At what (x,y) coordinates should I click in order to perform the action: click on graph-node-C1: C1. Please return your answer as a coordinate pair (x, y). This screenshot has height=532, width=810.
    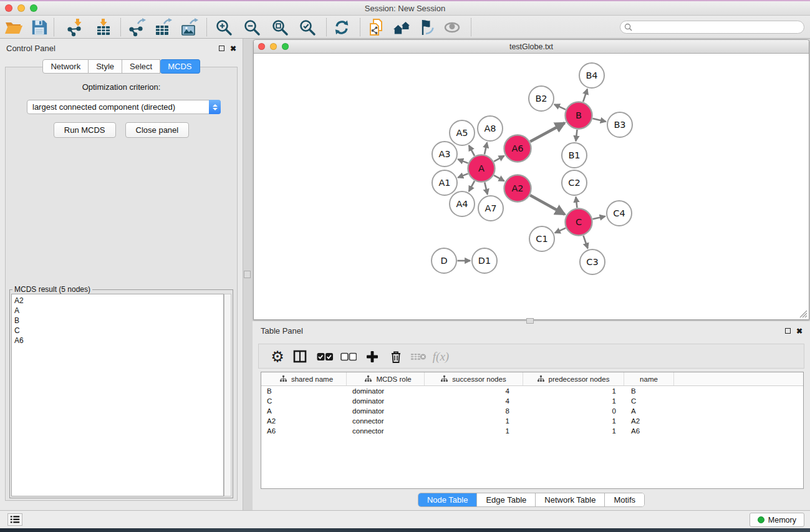
    Looking at the image, I should click on (542, 239).